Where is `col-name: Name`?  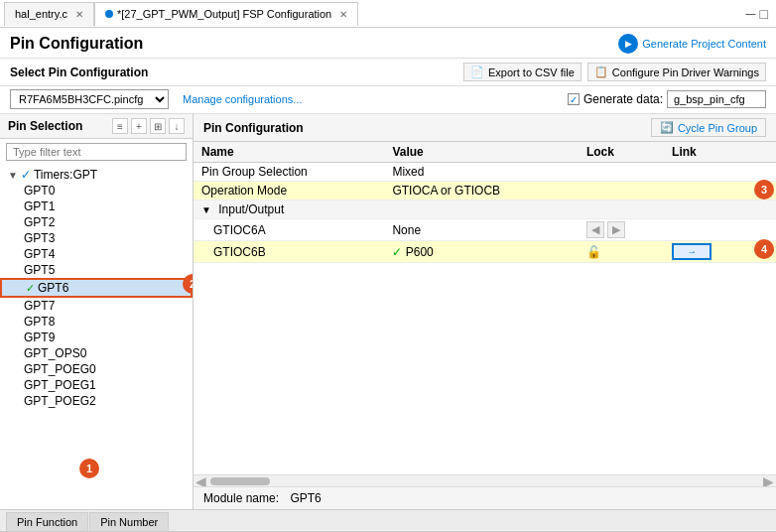 col-name: Name is located at coordinates (289, 153).